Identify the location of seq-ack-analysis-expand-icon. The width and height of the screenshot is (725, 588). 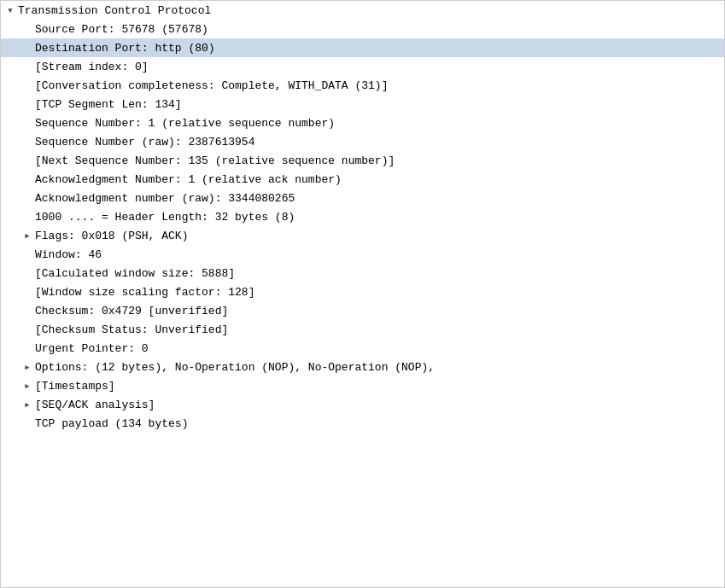
(27, 405).